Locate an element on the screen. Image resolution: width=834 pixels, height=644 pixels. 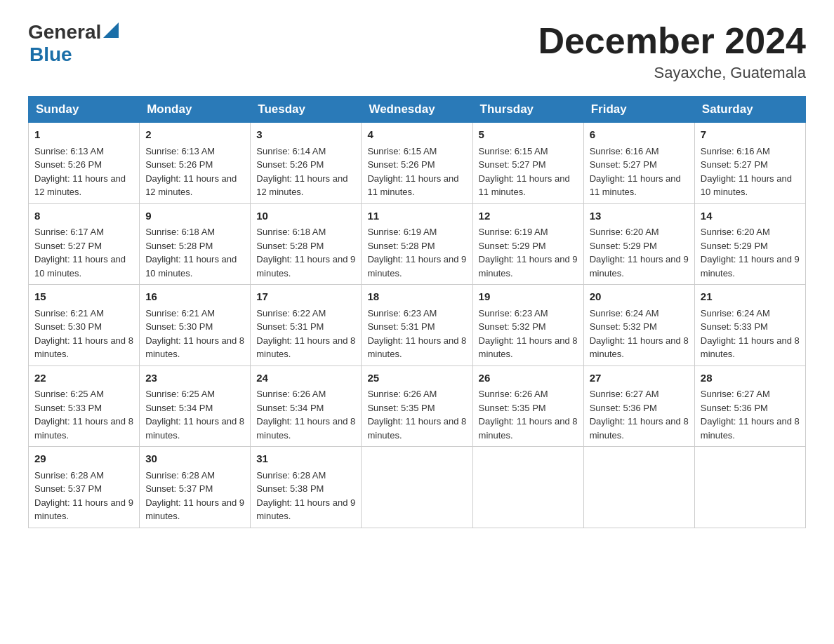
day-number: 12 is located at coordinates (528, 216).